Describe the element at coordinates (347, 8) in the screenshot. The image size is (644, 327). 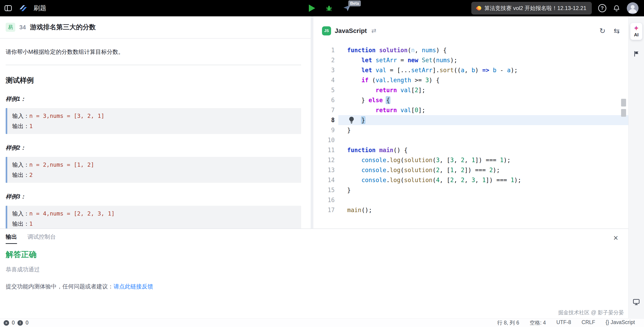
I see `submit-button: Beta` at that location.